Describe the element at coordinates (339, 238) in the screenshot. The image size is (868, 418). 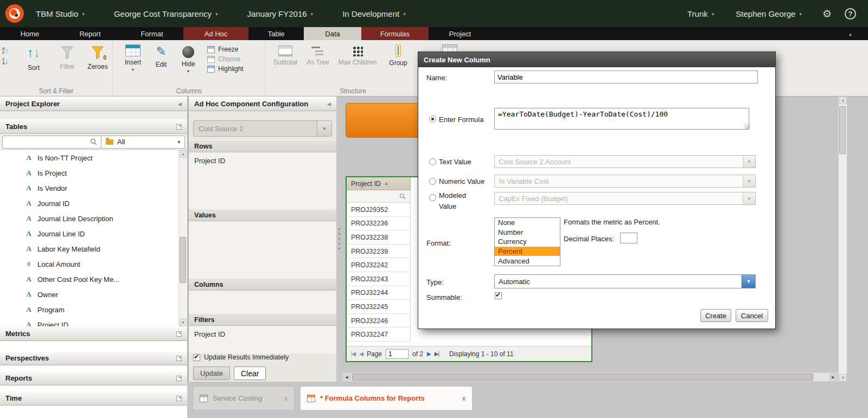
I see `panel-resize-handle` at that location.